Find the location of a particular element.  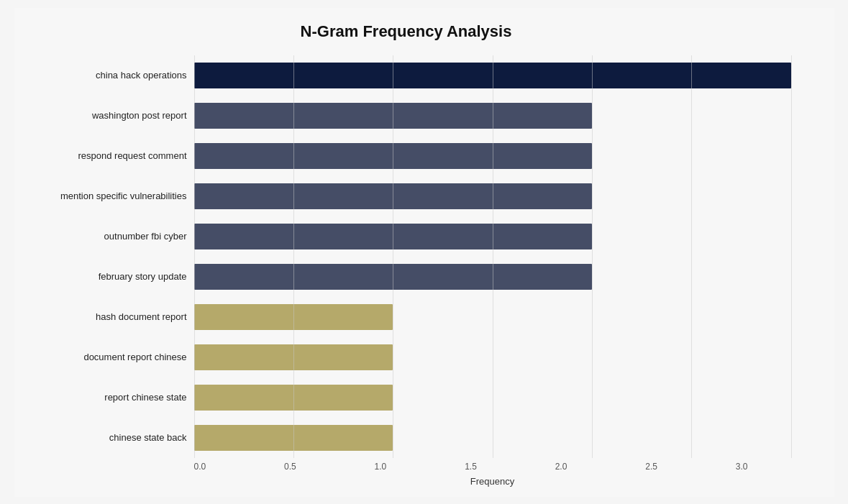

x-axis: 0.00.51.01.52.02.53.0 is located at coordinates (493, 467).